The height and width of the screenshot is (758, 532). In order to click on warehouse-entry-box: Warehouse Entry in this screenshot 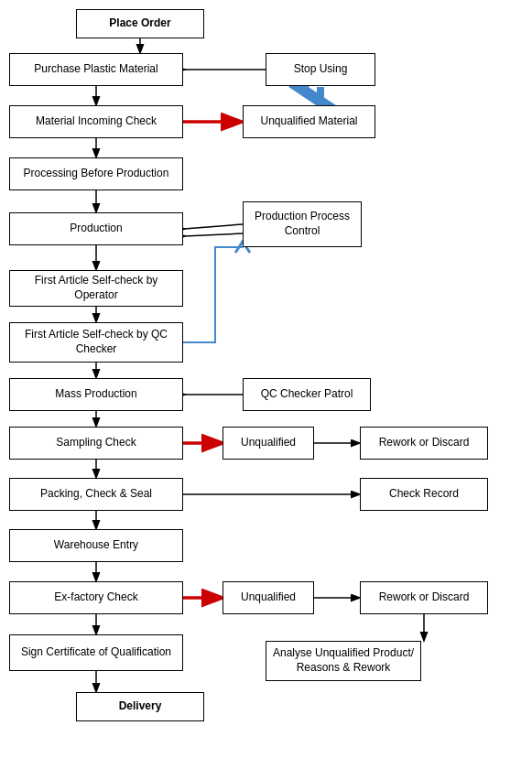, I will do `click(96, 546)`.